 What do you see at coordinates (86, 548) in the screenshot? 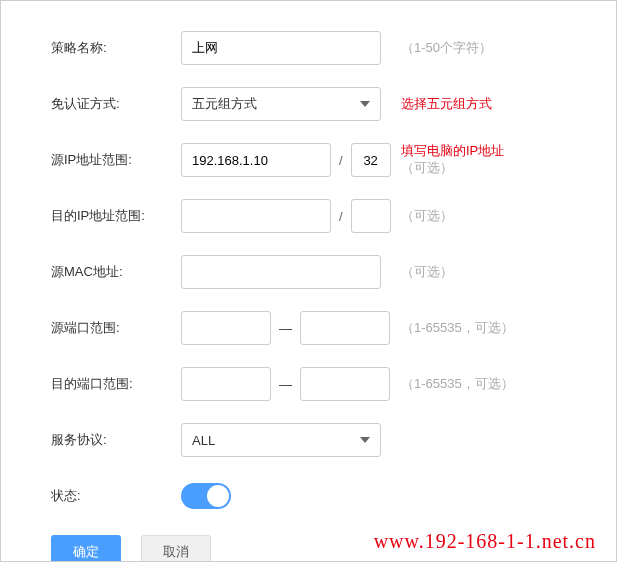
I see `ok-button: 确定` at bounding box center [86, 548].